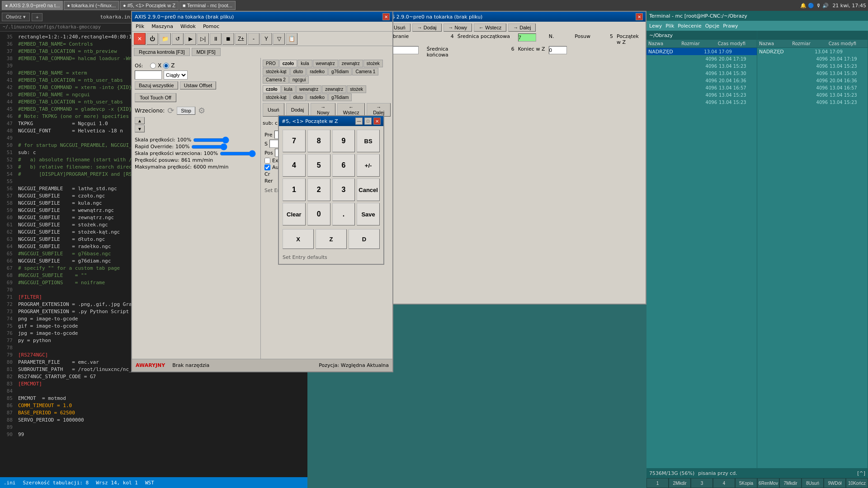 Image resolution: width=868 pixels, height=488 pixels. Describe the element at coordinates (351, 63) in the screenshot. I see `tab-zewnatrz: zewnątrz` at that location.